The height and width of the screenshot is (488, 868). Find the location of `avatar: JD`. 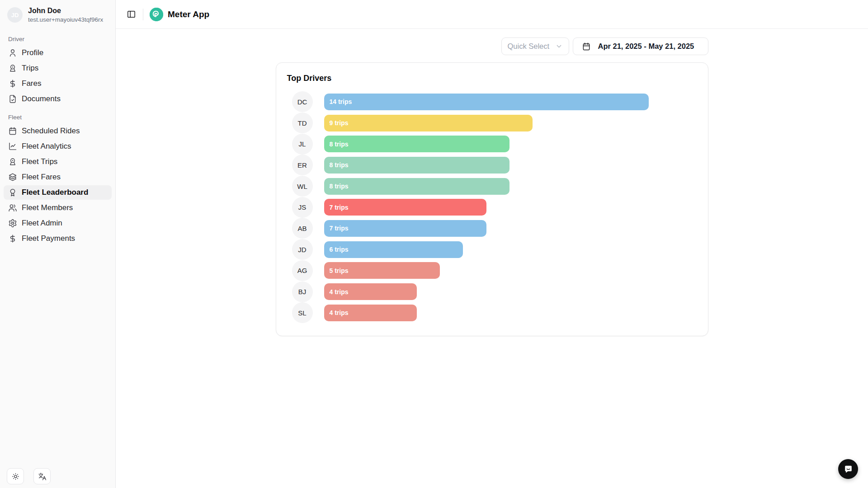

avatar: JD is located at coordinates (15, 15).